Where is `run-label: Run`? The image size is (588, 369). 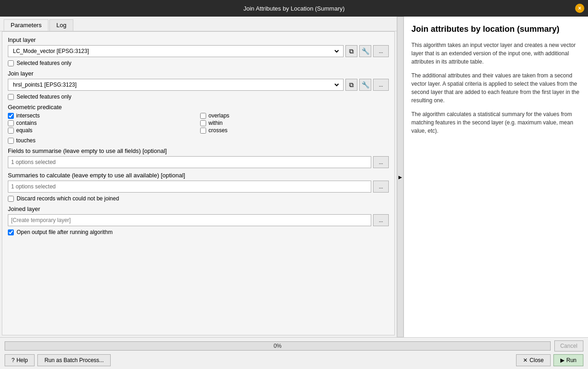
run-label: Run is located at coordinates (571, 360).